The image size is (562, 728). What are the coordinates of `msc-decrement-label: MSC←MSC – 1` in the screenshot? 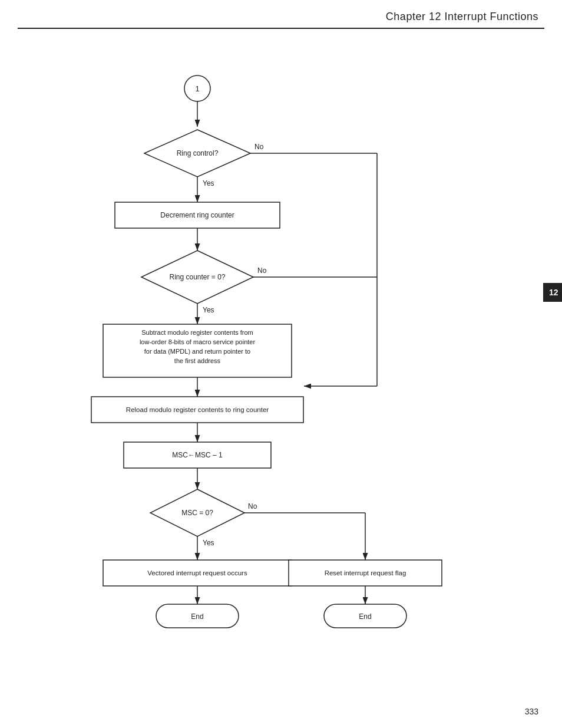 It's located at (197, 455).